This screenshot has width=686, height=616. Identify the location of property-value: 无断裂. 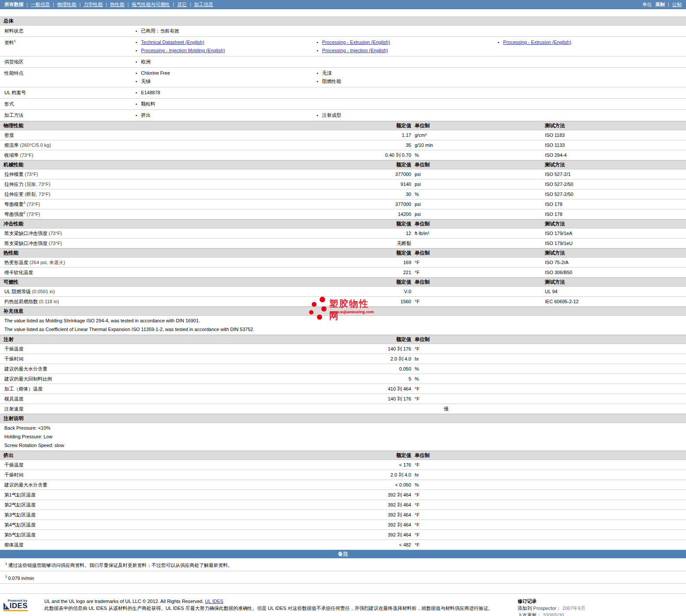
(379, 243).